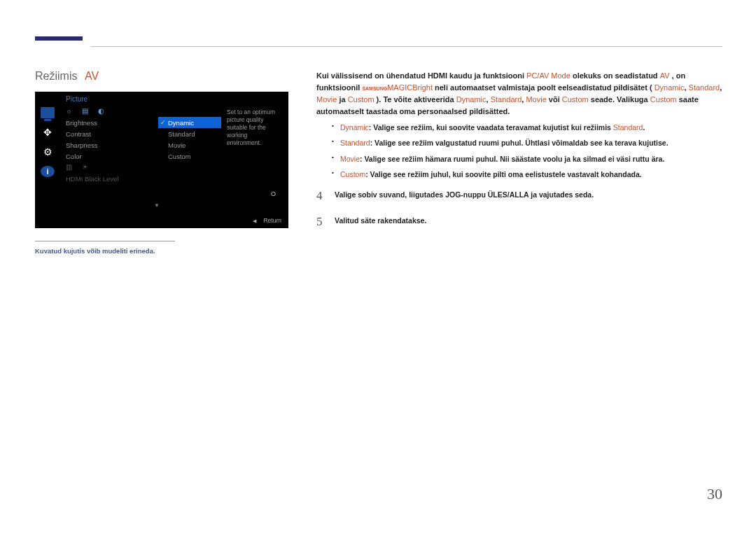 The height and width of the screenshot is (534, 756). Describe the element at coordinates (48, 132) in the screenshot. I see `arrows-icon: ✥` at that location.